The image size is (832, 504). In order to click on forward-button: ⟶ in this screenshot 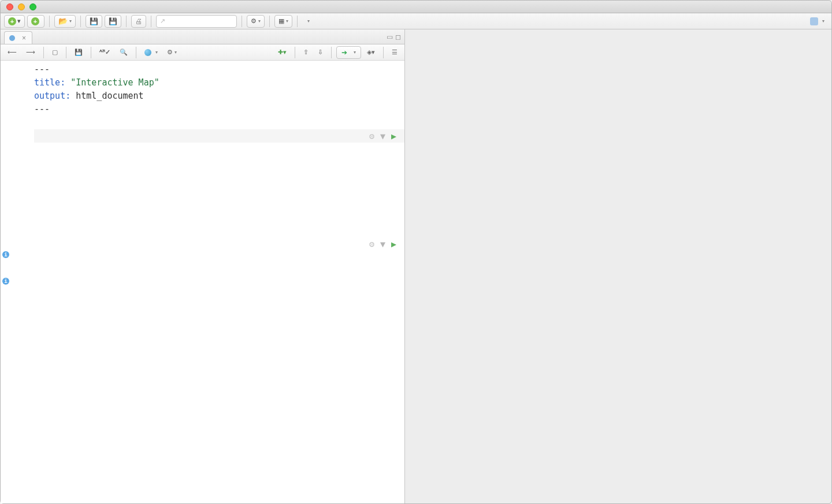, I will do `click(31, 53)`.